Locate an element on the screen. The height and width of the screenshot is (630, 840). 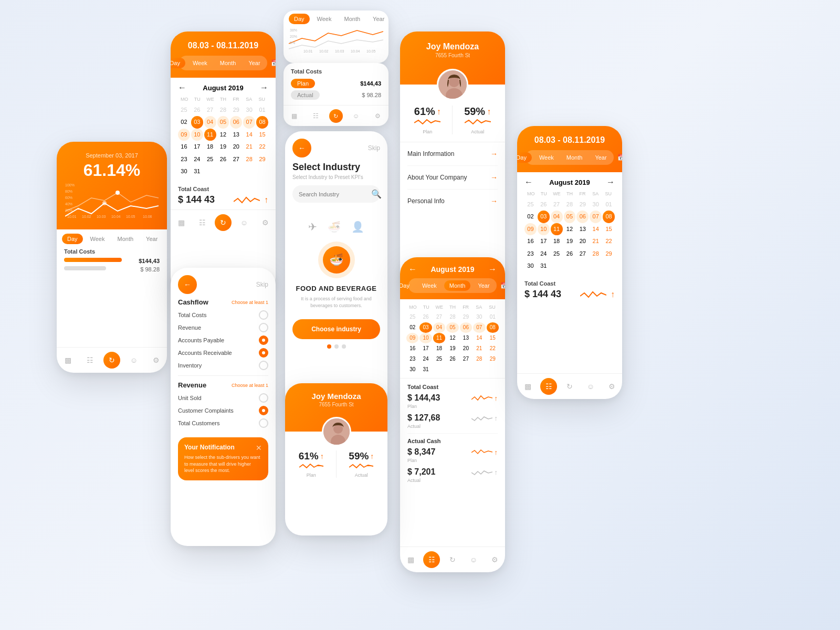
mini-nav-refresh: ↻ is located at coordinates (336, 116).